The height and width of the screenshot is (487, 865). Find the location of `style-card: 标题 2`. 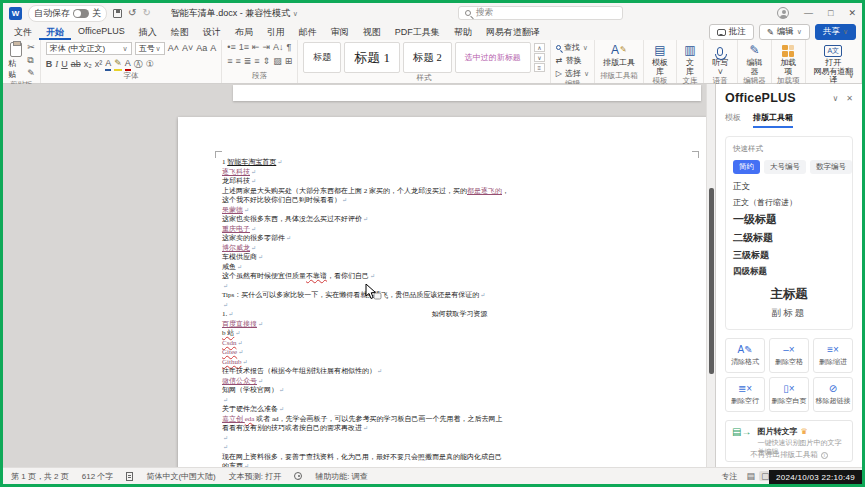

style-card: 标题 2 is located at coordinates (428, 58).